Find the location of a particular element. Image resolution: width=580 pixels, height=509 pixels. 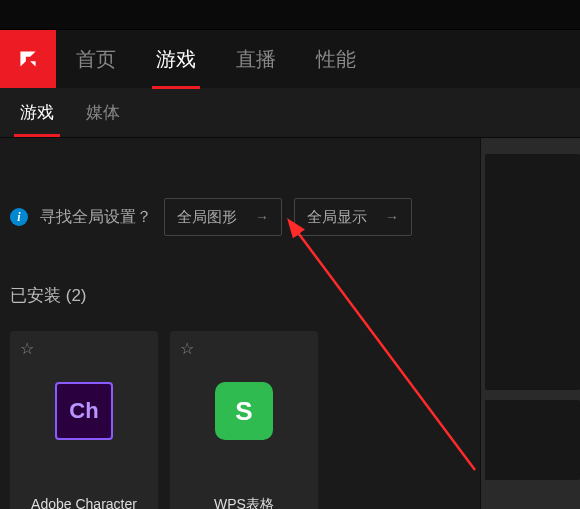

global-graphics-button: 全局图形 → is located at coordinates (223, 217).